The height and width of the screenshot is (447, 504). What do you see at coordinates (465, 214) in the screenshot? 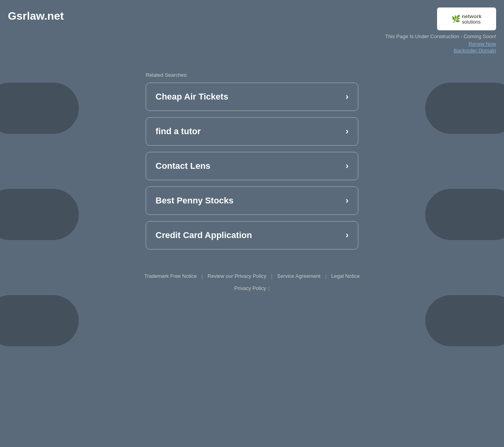
I see `decorative-pill-right-middle` at bounding box center [465, 214].